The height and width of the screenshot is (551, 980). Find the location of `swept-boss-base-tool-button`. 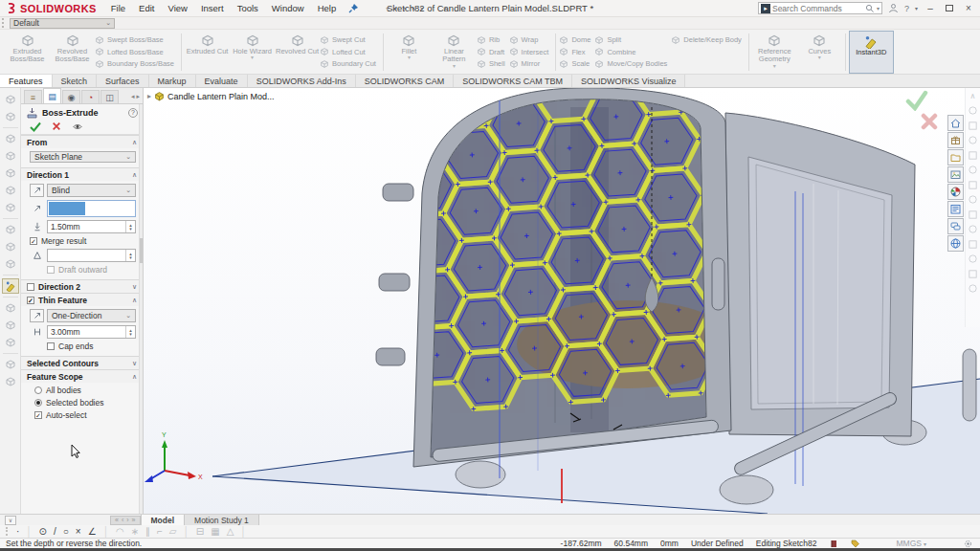

swept-boss-base-tool-button is located at coordinates (11, 139).